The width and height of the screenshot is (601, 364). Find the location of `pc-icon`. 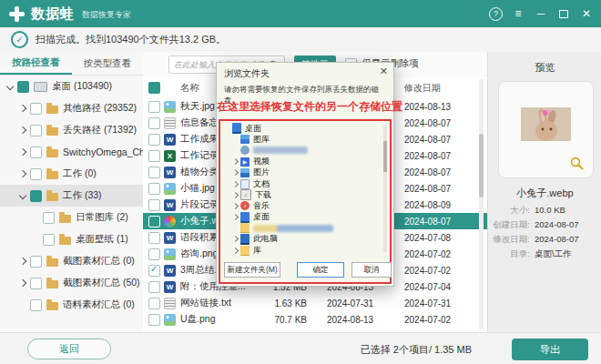

pc-icon is located at coordinates (245, 239).